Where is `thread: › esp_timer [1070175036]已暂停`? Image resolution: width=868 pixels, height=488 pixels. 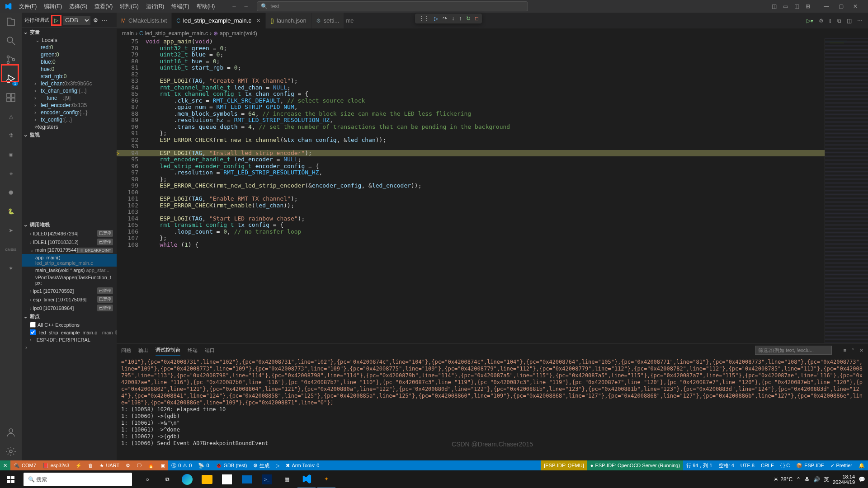
thread: › esp_timer [1070175036]已暂停 is located at coordinates (69, 299).